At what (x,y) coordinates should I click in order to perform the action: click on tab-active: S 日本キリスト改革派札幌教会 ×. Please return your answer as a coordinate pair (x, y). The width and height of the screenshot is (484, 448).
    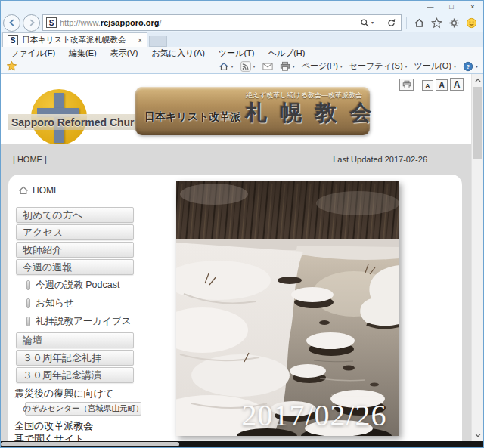
    Looking at the image, I should click on (75, 39).